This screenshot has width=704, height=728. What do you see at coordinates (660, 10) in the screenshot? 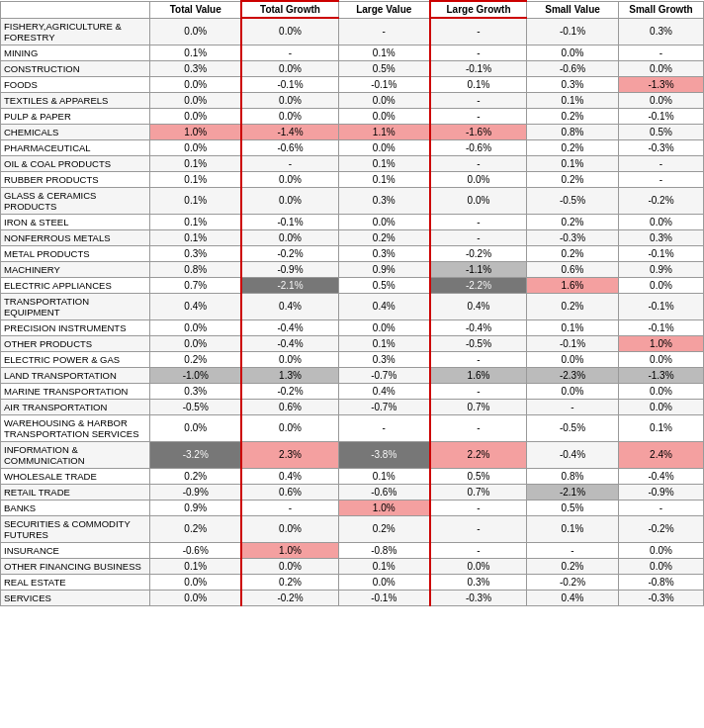
I see `header-small-growth: Small Growth` at bounding box center [660, 10].